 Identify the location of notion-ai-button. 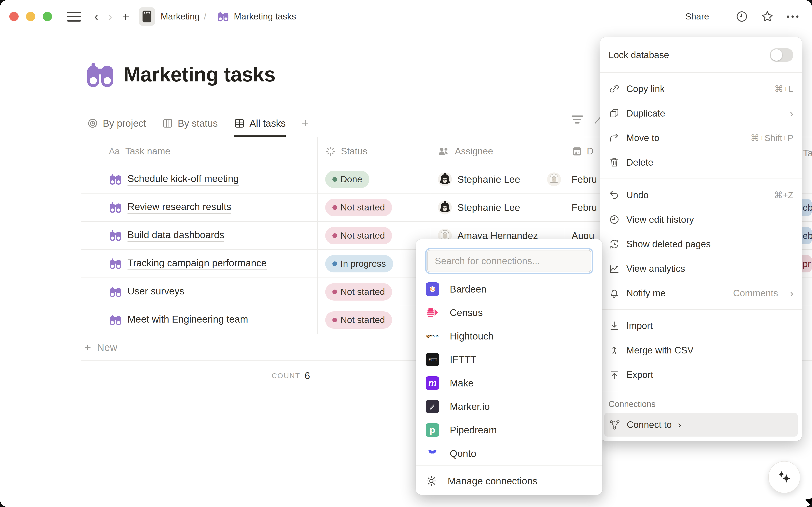
(784, 477).